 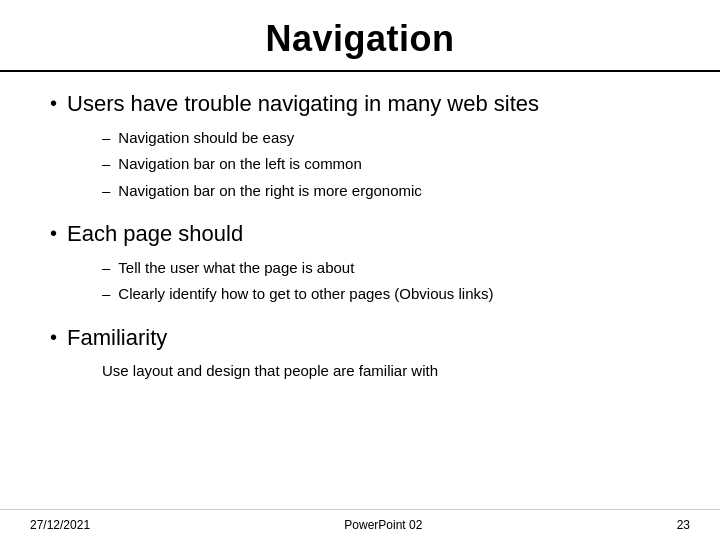 I want to click on bullet-text-1: Users have trouble navigating in many we…, so click(x=303, y=104).